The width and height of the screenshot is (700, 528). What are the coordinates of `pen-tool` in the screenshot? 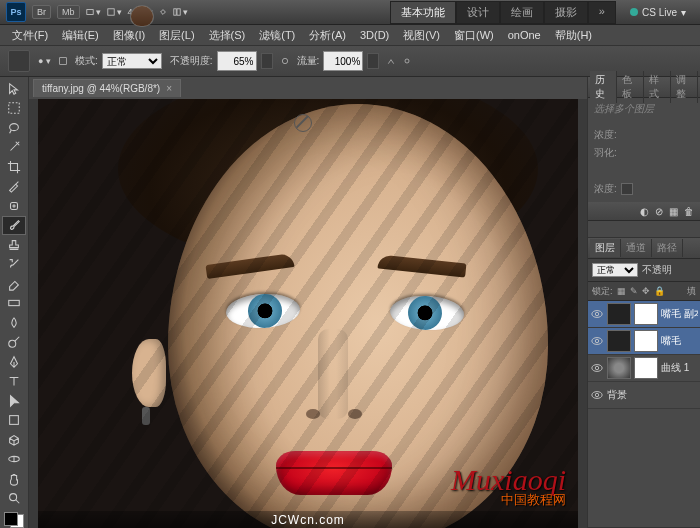 It's located at (14, 362).